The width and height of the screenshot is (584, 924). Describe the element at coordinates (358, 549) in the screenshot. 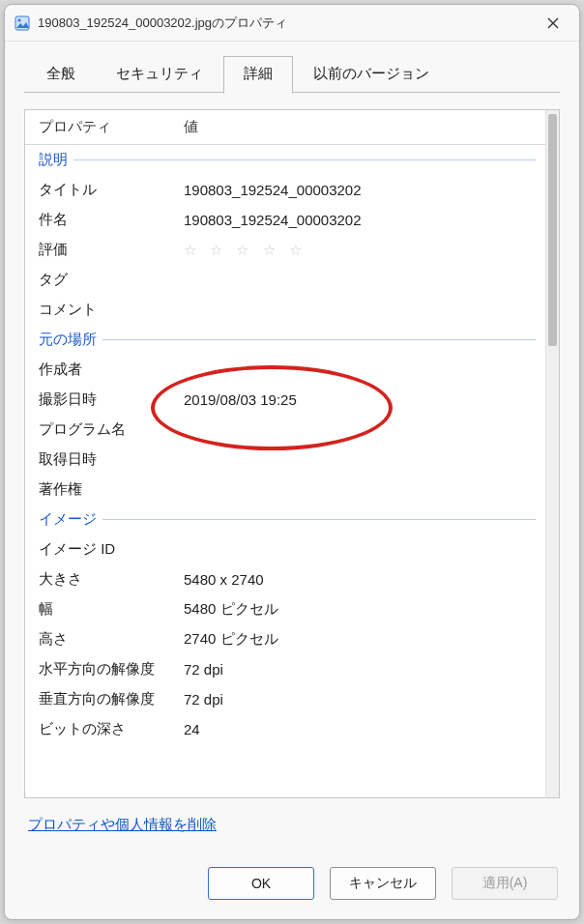

I see `imageid-value` at that location.